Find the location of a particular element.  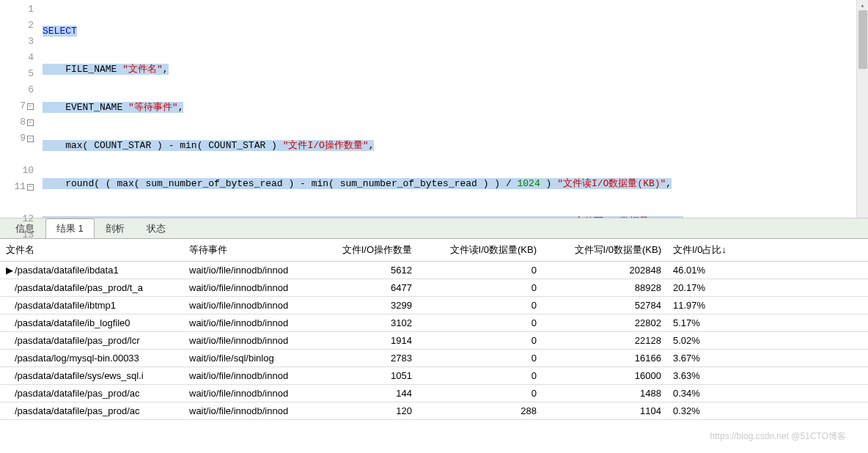

gutter-line: 1 is located at coordinates (17, 10).